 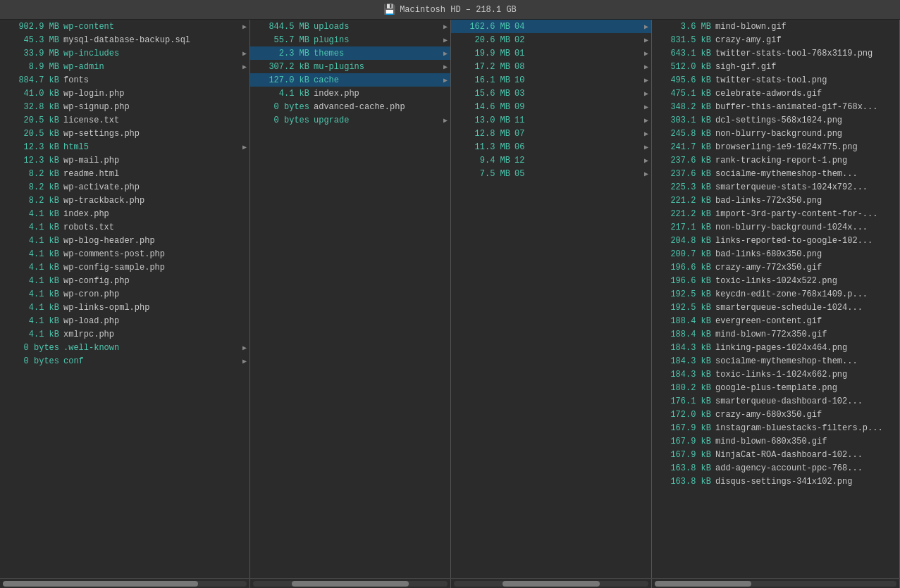 What do you see at coordinates (125, 66) in the screenshot?
I see `list-item: 8.9 MBwp-admin▶` at bounding box center [125, 66].